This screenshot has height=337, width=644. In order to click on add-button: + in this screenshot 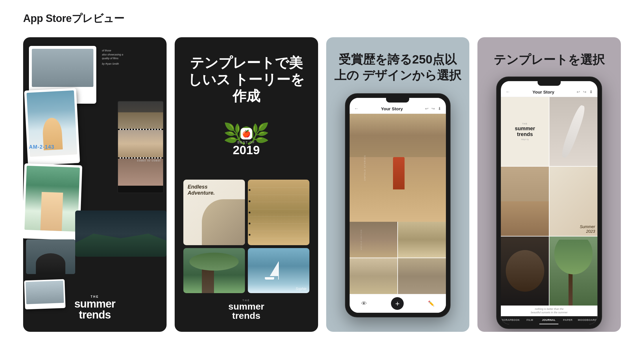, I will do `click(397, 304)`.